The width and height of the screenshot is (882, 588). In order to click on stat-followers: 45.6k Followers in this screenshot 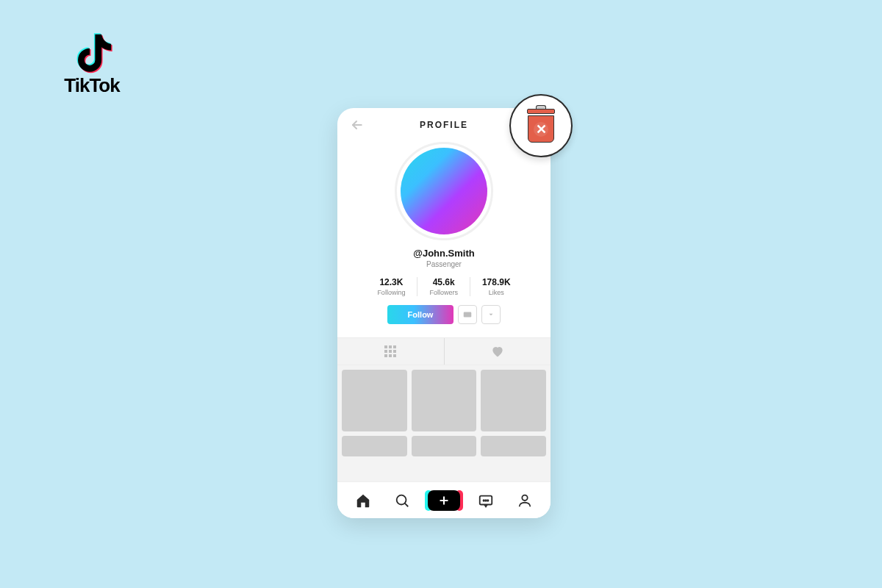, I will do `click(443, 287)`.